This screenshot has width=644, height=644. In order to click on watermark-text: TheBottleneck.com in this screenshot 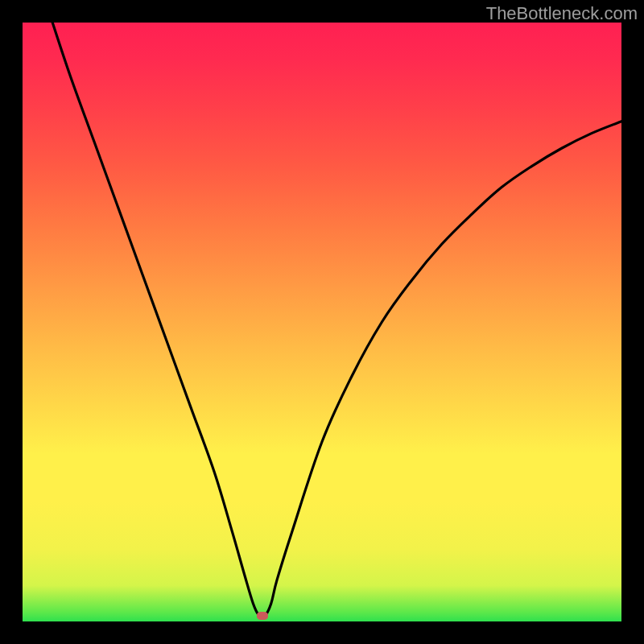, I will do `click(562, 14)`.